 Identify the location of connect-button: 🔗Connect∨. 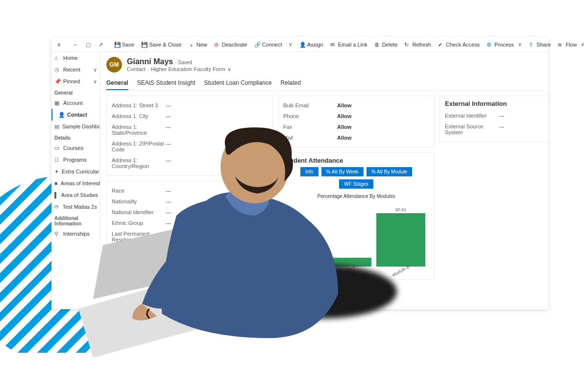
(273, 45).